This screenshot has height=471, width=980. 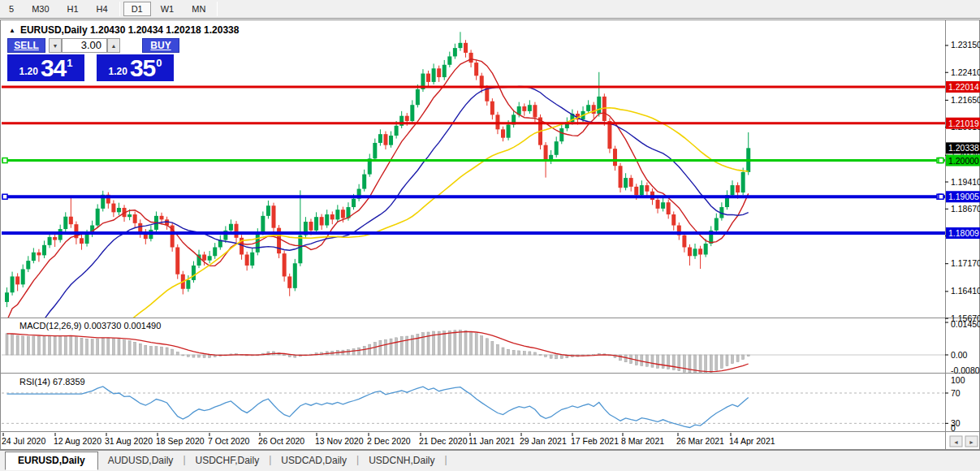 I want to click on sell-price-small: 1.20, so click(x=29, y=71).